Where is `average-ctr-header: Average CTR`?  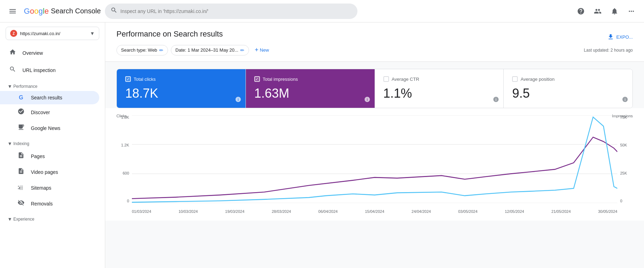
average-ctr-header: Average CTR is located at coordinates (439, 79).